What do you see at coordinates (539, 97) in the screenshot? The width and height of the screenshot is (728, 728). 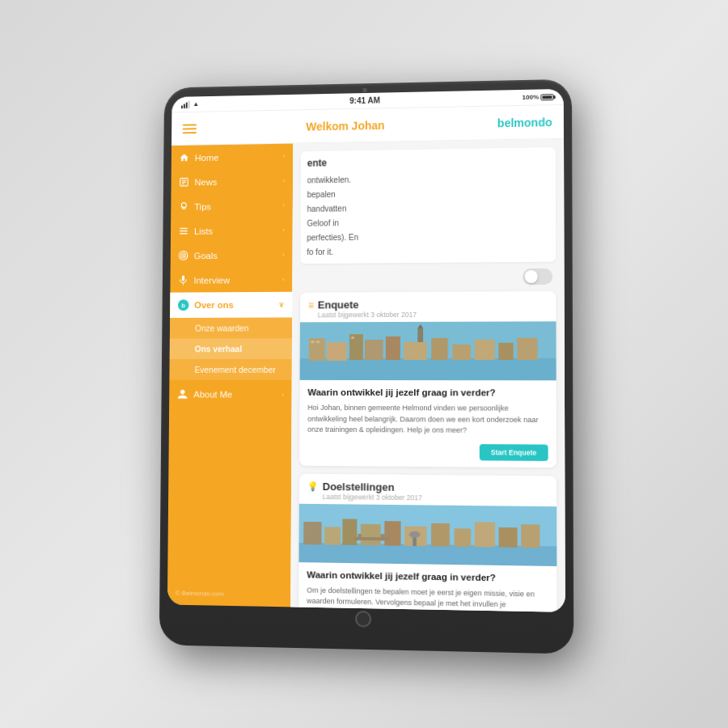 I see `status-battery: 100%` at bounding box center [539, 97].